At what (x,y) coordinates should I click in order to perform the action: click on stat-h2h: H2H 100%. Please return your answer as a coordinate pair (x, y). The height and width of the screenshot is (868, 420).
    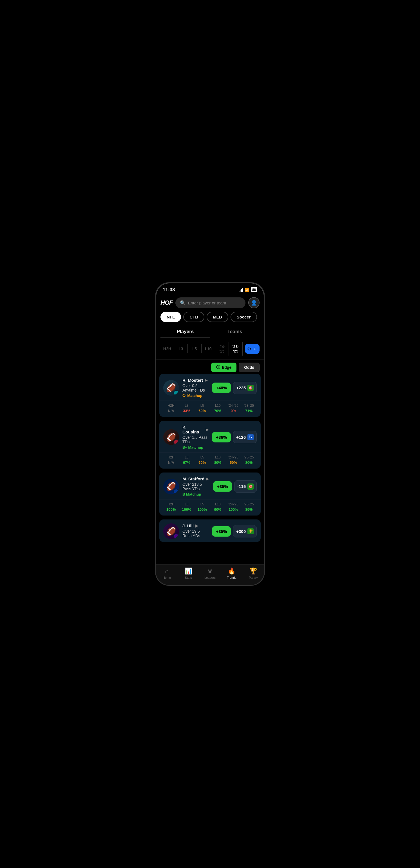
    Looking at the image, I should click on (171, 507).